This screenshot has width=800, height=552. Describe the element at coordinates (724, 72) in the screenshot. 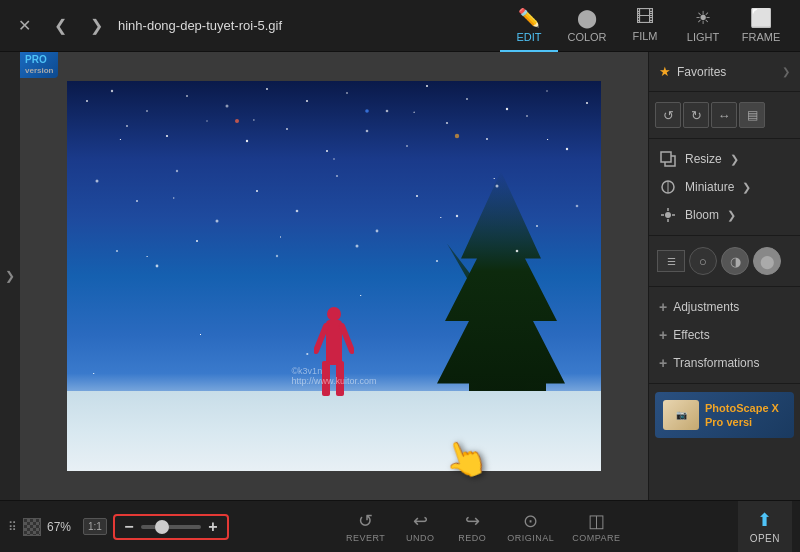

I see `favorites-section: ★ Favorites ❯` at that location.